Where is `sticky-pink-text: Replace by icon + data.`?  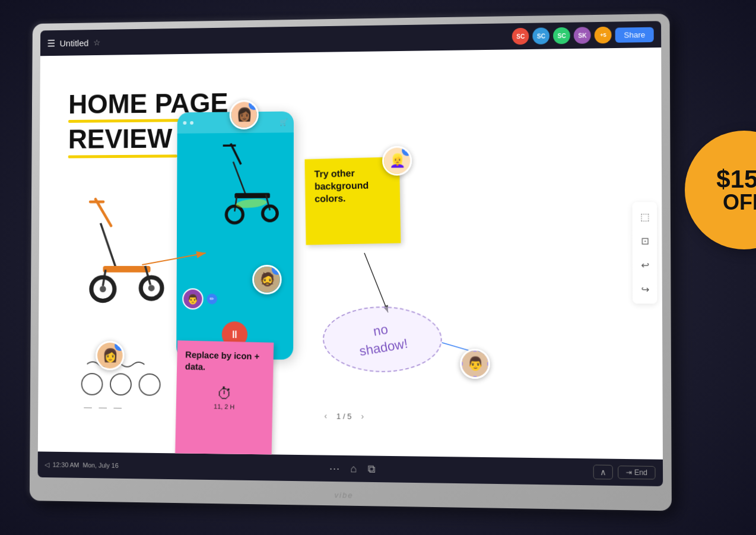 sticky-pink-text: Replace by icon + data. is located at coordinates (225, 361).